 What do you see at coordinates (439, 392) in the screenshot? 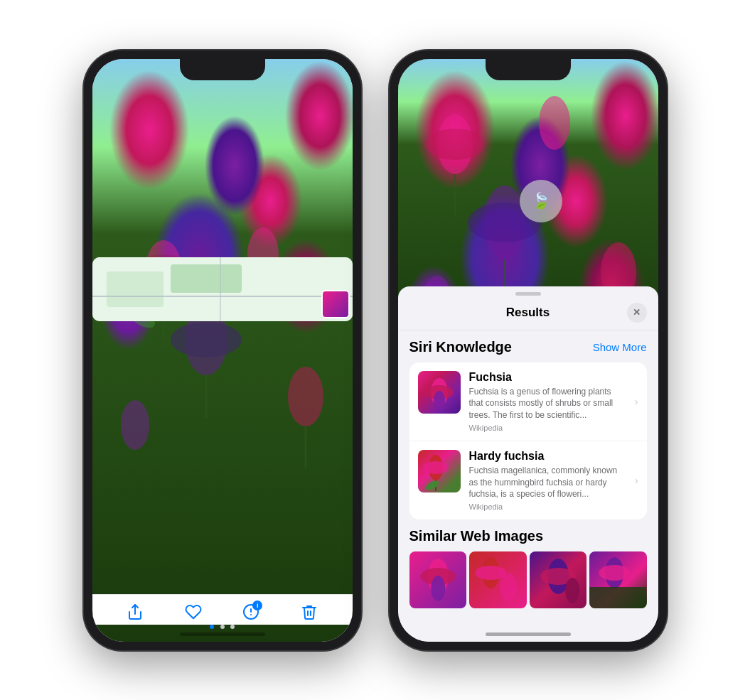
I see `fuchsia-thumbnail` at bounding box center [439, 392].